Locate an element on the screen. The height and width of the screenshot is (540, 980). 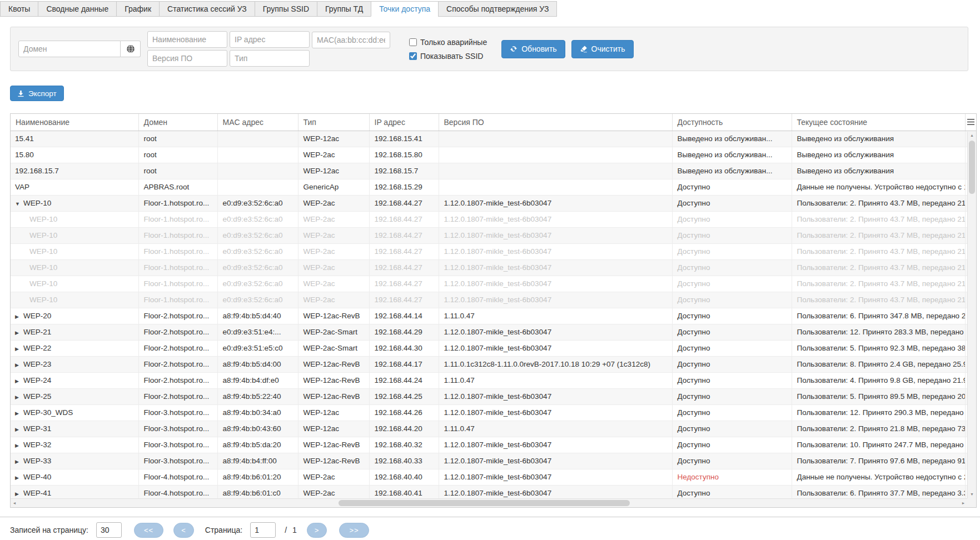
col-header-type: Тип is located at coordinates (334, 122).